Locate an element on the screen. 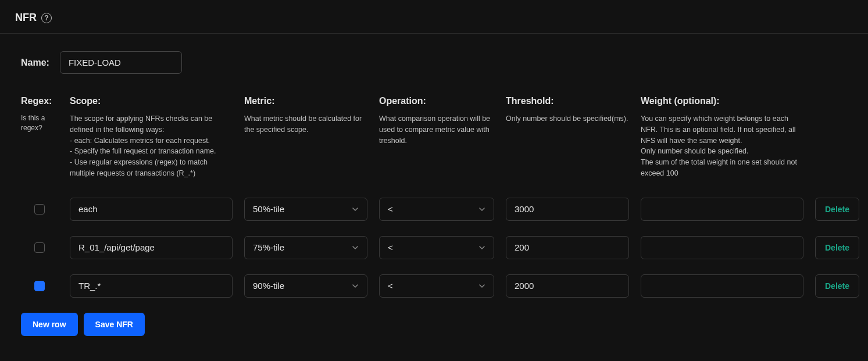  col-regex: Regex: Is this a regex? is located at coordinates (45, 137).